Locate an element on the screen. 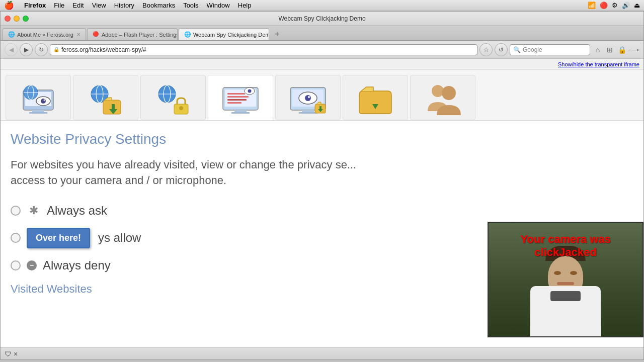  tab-bar: 🌐 About Me » Feross.org ✕ 🔴 Adobe – Flas… is located at coordinates (322, 33).